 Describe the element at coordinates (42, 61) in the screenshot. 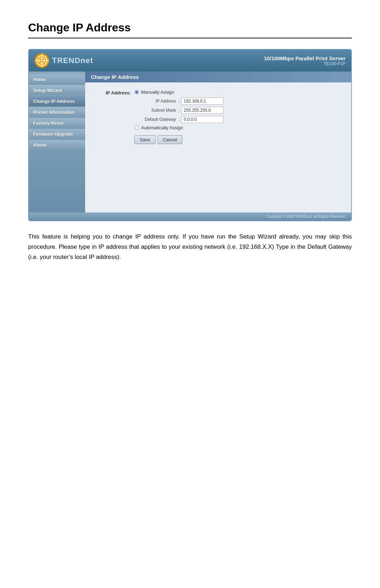

I see `trendnet-logo-icon` at that location.